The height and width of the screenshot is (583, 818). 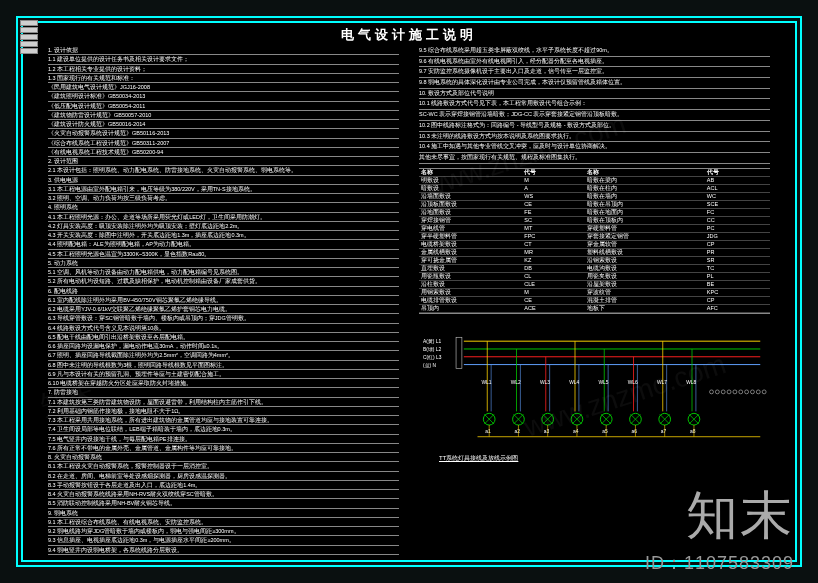 I want to click on wiring-caption: TT系统灯具接线及放线示例图, so click(x=594, y=458).